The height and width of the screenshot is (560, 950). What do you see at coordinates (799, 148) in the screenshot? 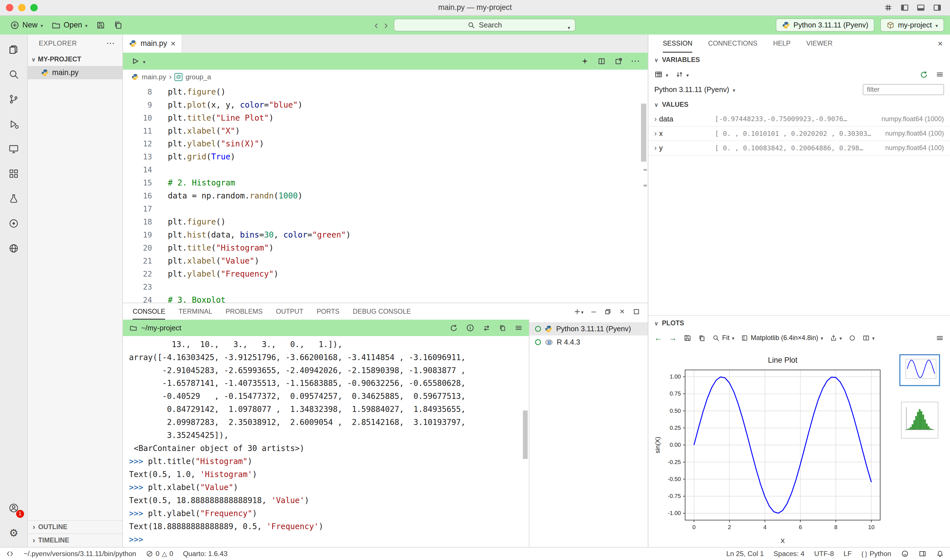
I see `variable-row: y[ 0. , 0.10083842, 0.20064886, 0.298…nu…` at bounding box center [799, 148].